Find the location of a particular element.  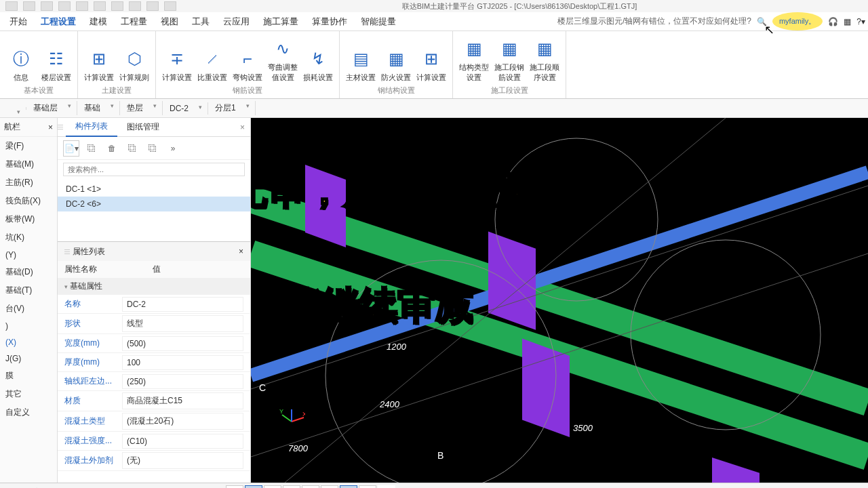

menu-工具: 工具 is located at coordinates (201, 22).